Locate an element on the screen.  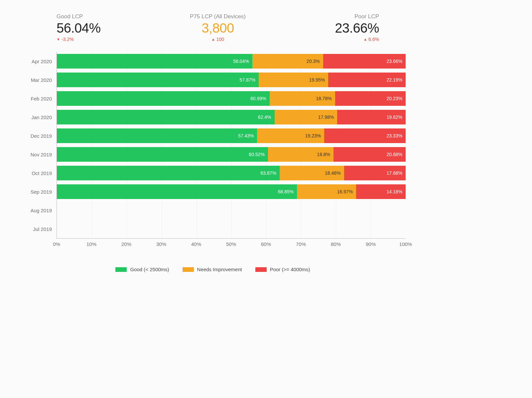
x-axis-tick: 0% is located at coordinates (57, 244).